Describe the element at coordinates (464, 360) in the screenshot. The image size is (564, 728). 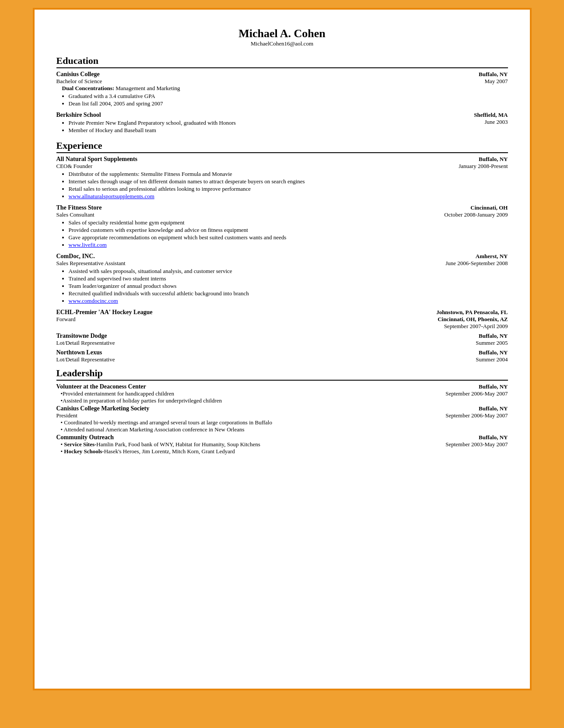
I see `date-nl: Summer 2004` at that location.